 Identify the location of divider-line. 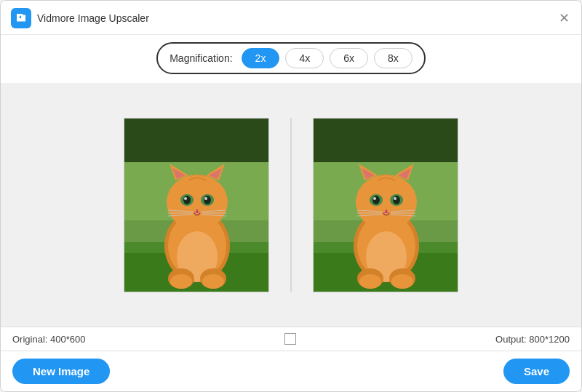
(291, 205).